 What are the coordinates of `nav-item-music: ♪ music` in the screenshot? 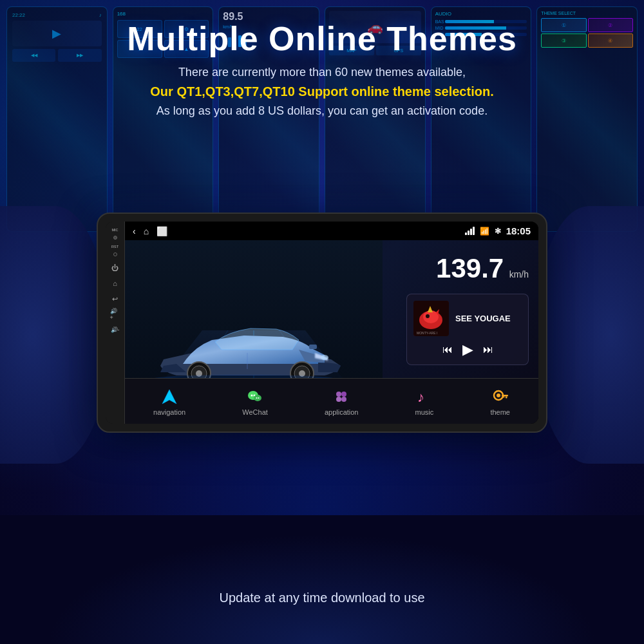 It's located at (425, 402).